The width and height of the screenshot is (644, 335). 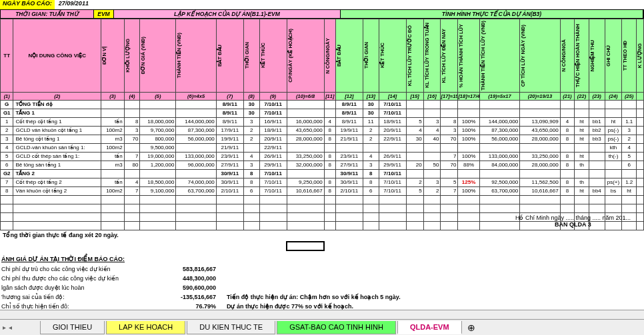 What do you see at coordinates (371, 56) in the screenshot?
I see `col-adur: THỜI GIAN` at bounding box center [371, 56].